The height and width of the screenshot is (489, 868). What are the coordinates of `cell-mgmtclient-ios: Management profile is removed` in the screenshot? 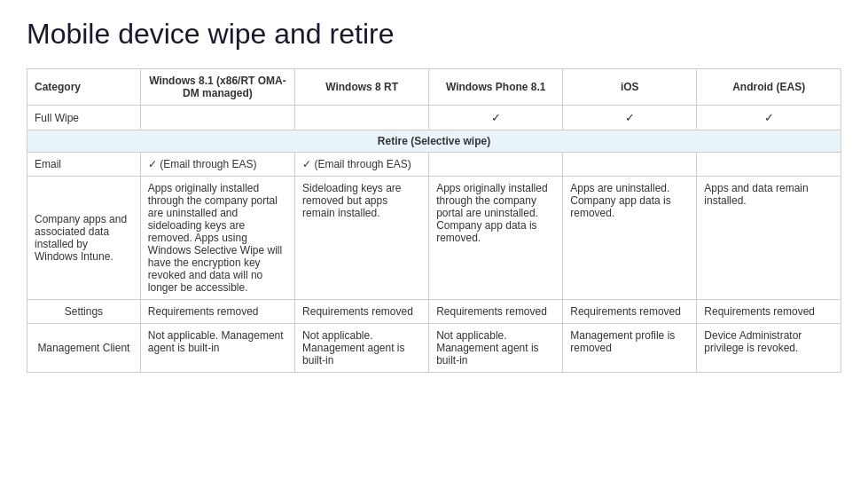 It's located at (629, 348).